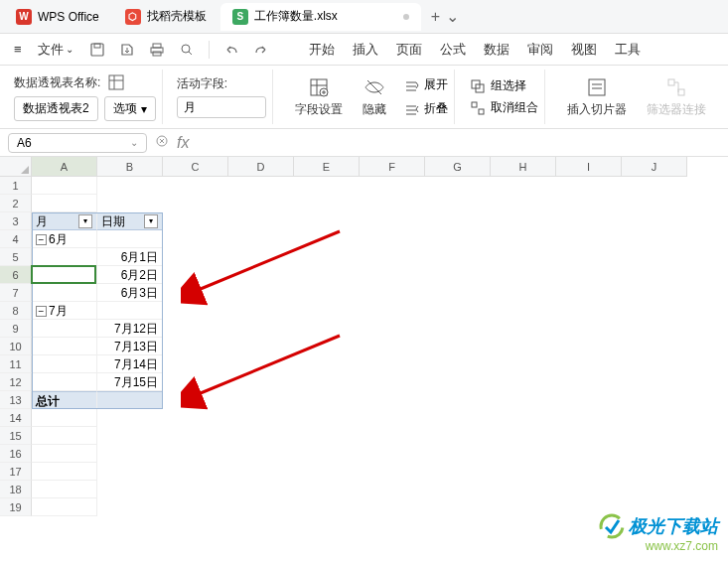 Image resolution: width=728 pixels, height=561 pixels. Describe the element at coordinates (628, 50) in the screenshot. I see `tab-tools: 工具` at that location.